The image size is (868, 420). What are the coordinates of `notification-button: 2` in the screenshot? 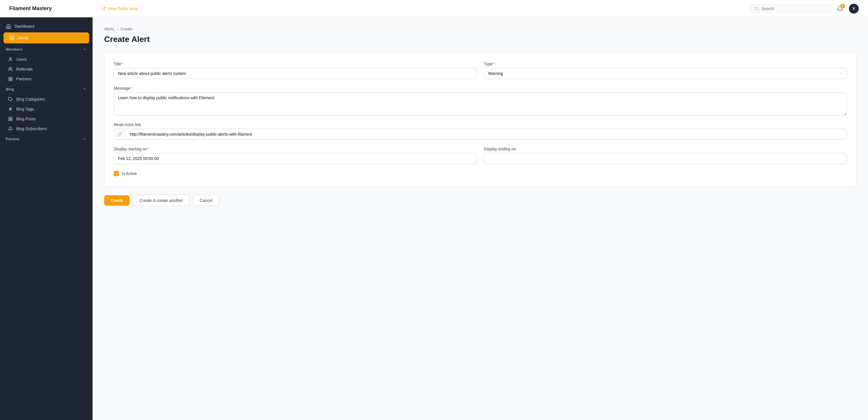 It's located at (840, 9).